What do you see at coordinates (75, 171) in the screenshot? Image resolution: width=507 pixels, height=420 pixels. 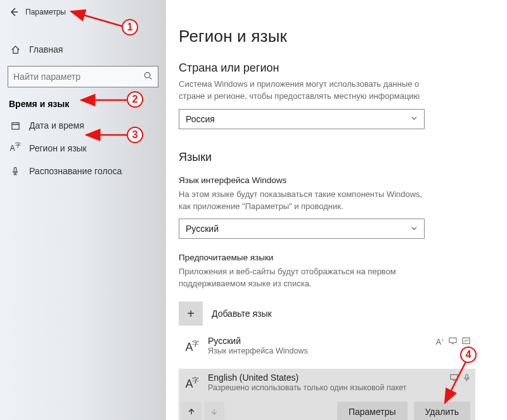 I see `sidebar-item-label: Распознавание голоса` at bounding box center [75, 171].